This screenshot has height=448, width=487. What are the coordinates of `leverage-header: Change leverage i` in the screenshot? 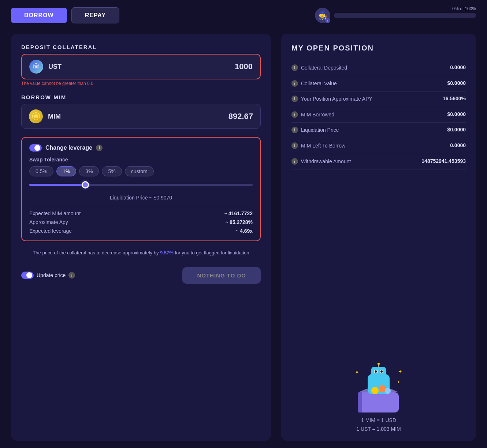 It's located at (141, 148).